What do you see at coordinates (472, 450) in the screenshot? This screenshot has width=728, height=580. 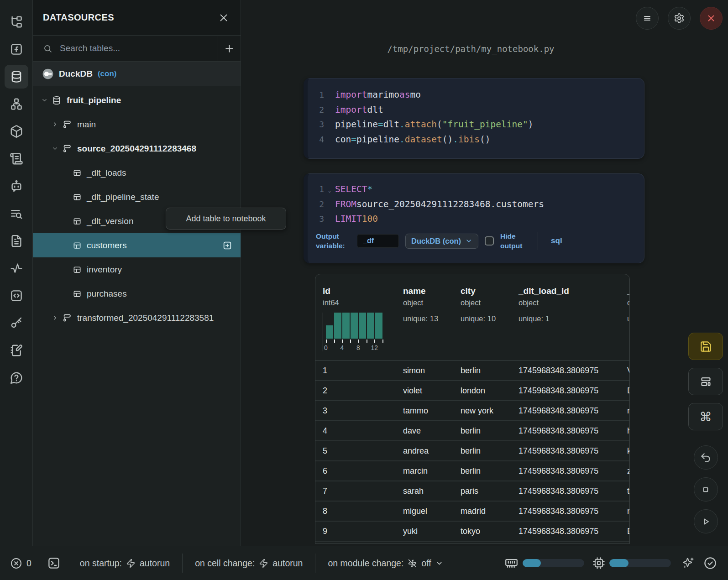 I see `table-row: 5andreaberlin1745968348.3806975k` at bounding box center [472, 450].